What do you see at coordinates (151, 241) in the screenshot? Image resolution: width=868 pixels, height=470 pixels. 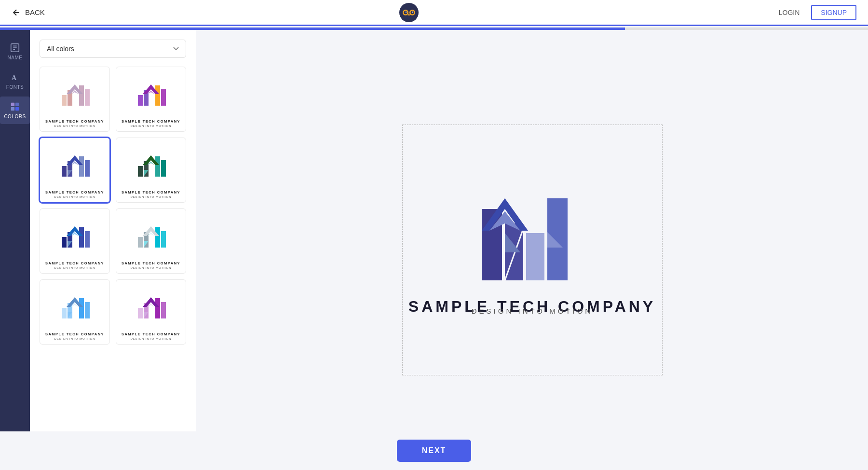 I see `logo-card-6: SAMPLE TECH COMPANY DESIGN INTO MOTIION` at bounding box center [151, 241].